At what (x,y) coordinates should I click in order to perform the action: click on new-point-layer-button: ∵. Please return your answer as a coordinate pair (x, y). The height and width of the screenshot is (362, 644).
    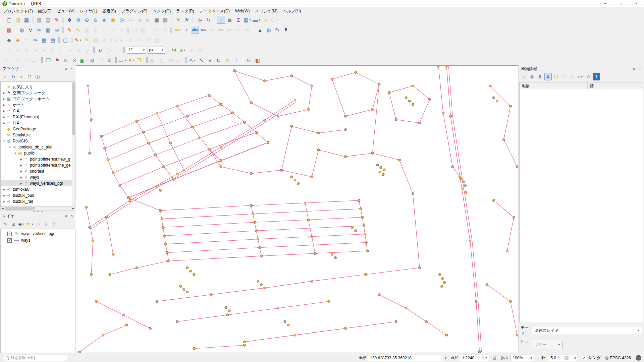
    Looking at the image, I should click on (26, 40).